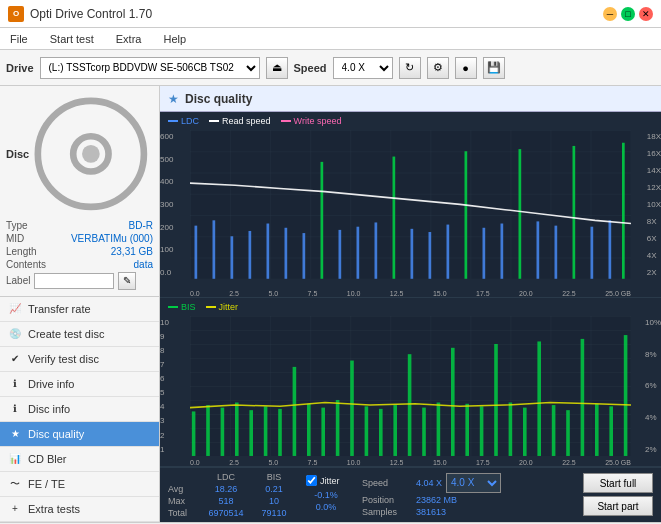 This screenshot has width=661, height=524. I want to click on y1r-10x: 10X, so click(654, 204).